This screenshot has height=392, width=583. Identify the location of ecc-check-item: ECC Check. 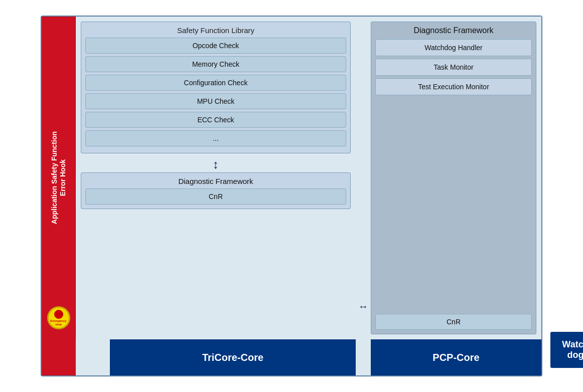
(216, 120).